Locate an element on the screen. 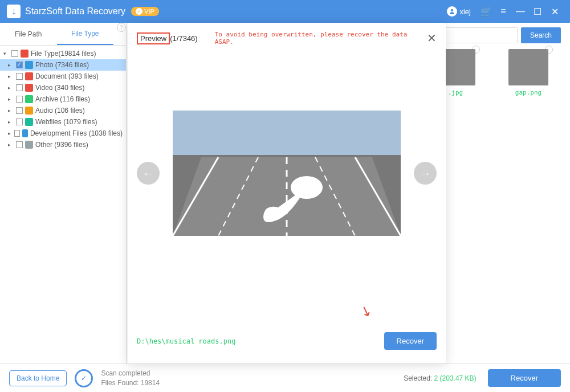 The width and height of the screenshot is (570, 392). close-icon: ✕ is located at coordinates (432, 38).